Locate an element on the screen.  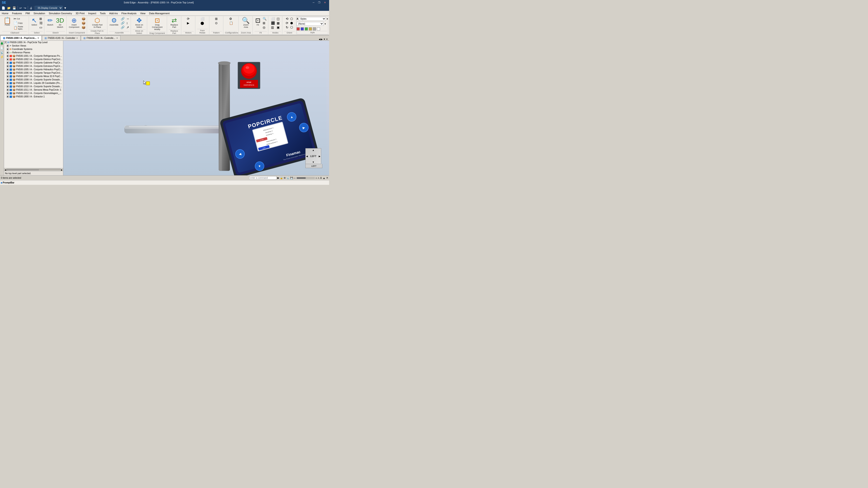
navcube-arrow-down: ▼ is located at coordinates (313, 162).